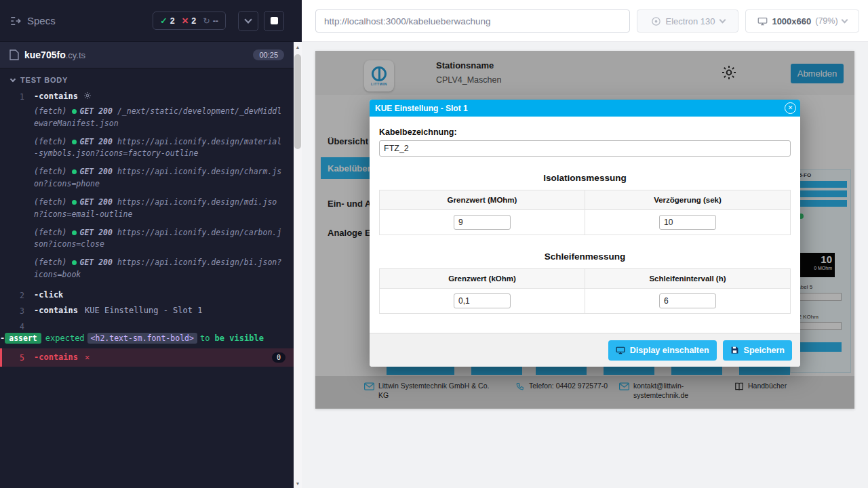 This screenshot has width=868, height=488. I want to click on line-number: 4, so click(12, 327).